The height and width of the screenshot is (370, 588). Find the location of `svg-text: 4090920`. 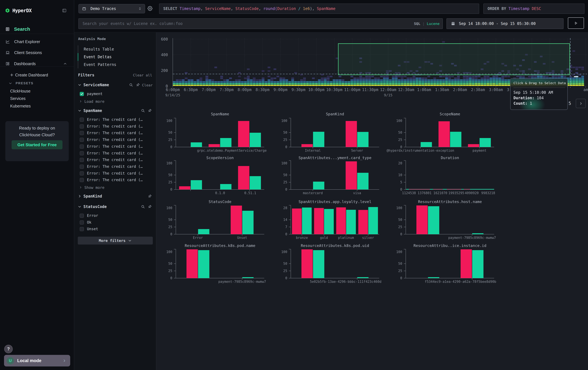

svg-text: 4090920 is located at coordinates (472, 193).